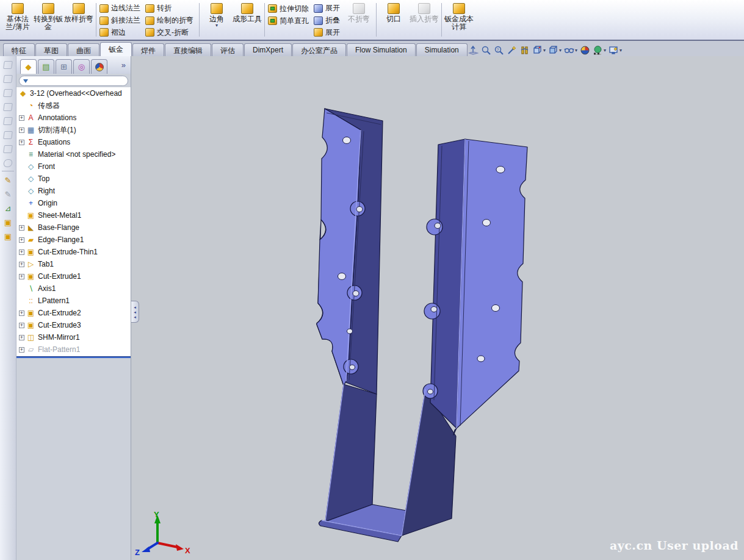 The width and height of the screenshot is (744, 560). I want to click on edit-sketch-button: ✎, so click(8, 194).